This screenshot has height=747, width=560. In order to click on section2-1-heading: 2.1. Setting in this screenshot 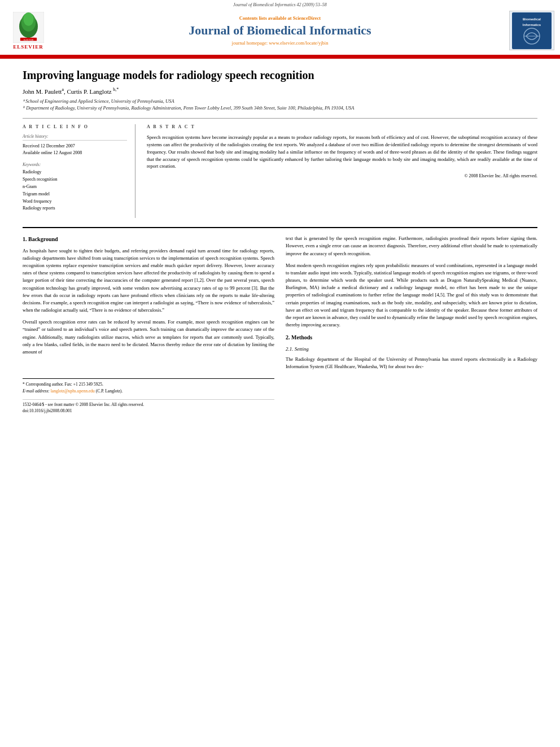, I will do `click(412, 350)`.